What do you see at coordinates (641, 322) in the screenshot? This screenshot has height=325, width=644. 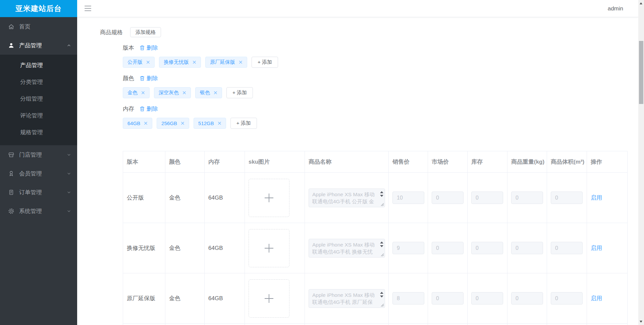 I see `scrollbar-down-icon` at bounding box center [641, 322].